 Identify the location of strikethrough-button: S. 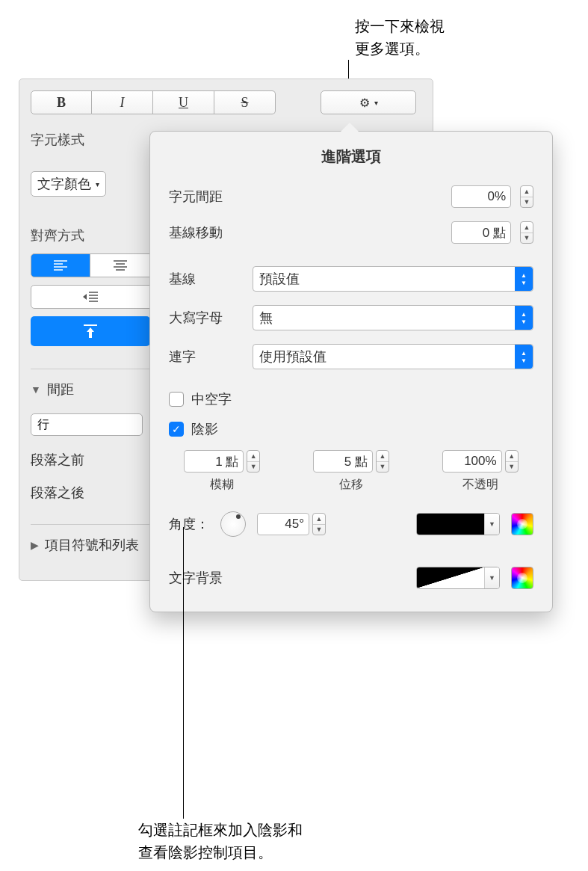
(245, 102).